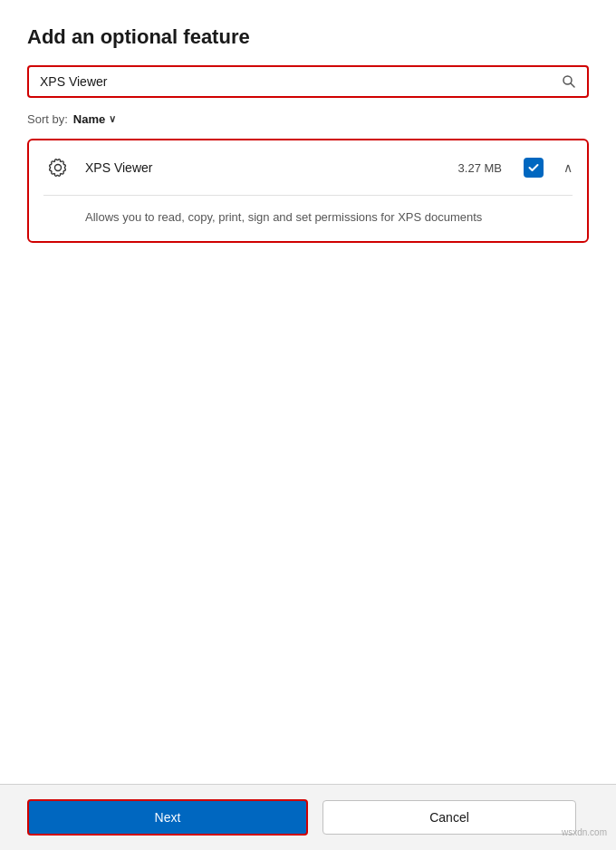 The image size is (616, 850). What do you see at coordinates (290, 82) in the screenshot?
I see `search-input` at bounding box center [290, 82].